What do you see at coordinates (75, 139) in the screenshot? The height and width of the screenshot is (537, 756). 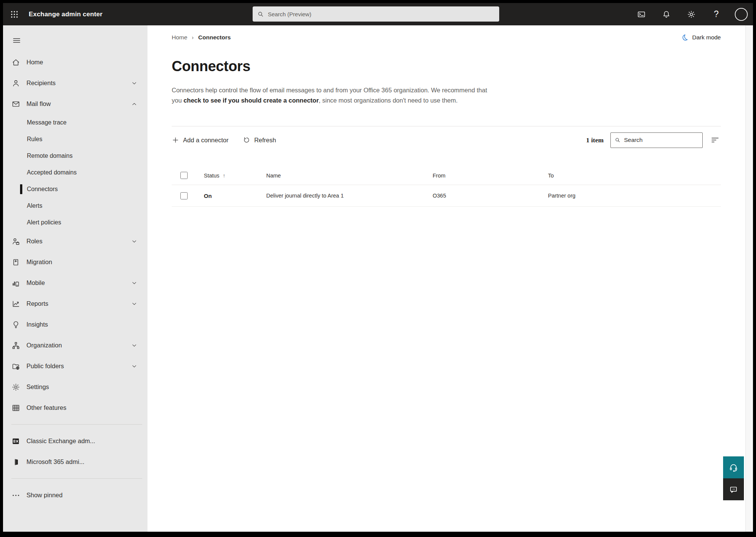 I see `sidebar-item-rules: Rules` at bounding box center [75, 139].